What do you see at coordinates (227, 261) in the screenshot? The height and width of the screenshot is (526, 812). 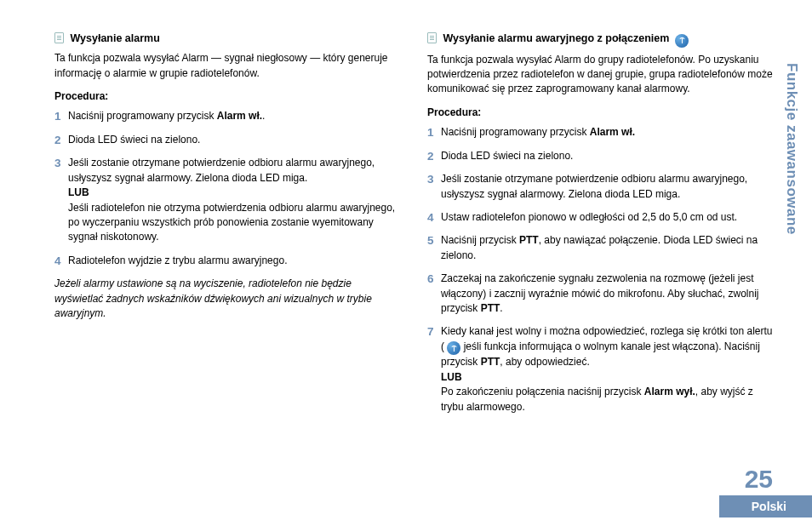 I see `step-item: 4Radiotelefon wyjdzie z trybu alarmu awa…` at bounding box center [227, 261].